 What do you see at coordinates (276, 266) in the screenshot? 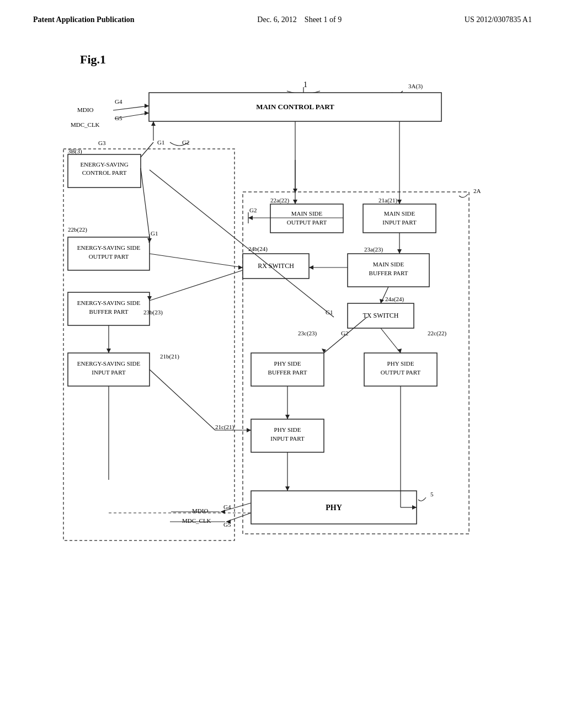
I see `svg-text: RX SWITCH` at bounding box center [276, 266].